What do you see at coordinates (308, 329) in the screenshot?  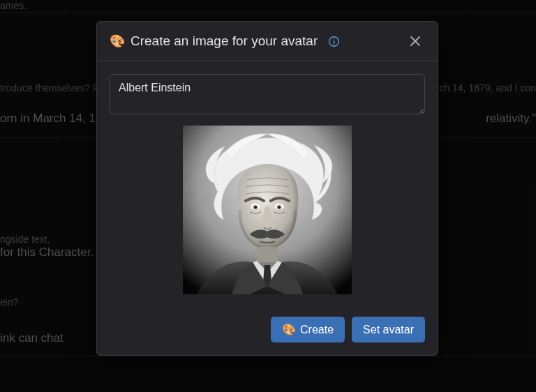 I see `create-button: 🎨 Create` at bounding box center [308, 329].